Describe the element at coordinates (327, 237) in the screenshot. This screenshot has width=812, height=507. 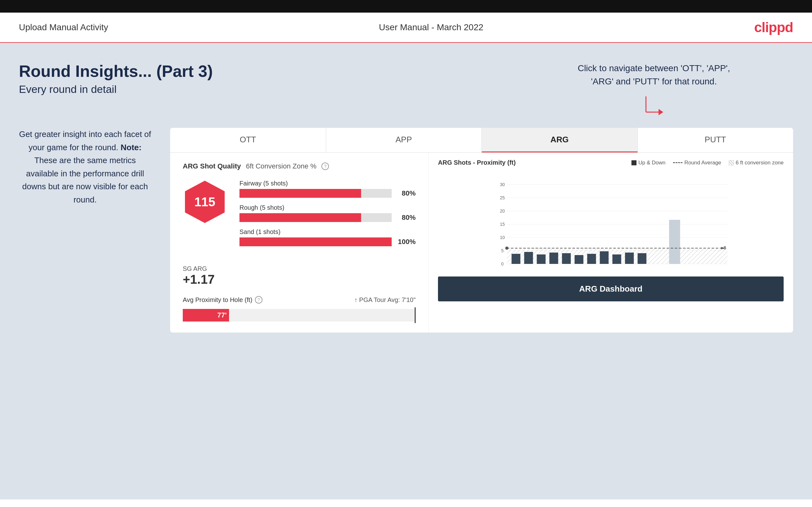
I see `shot-row-sand: Sand (1 shots) 100%` at that location.